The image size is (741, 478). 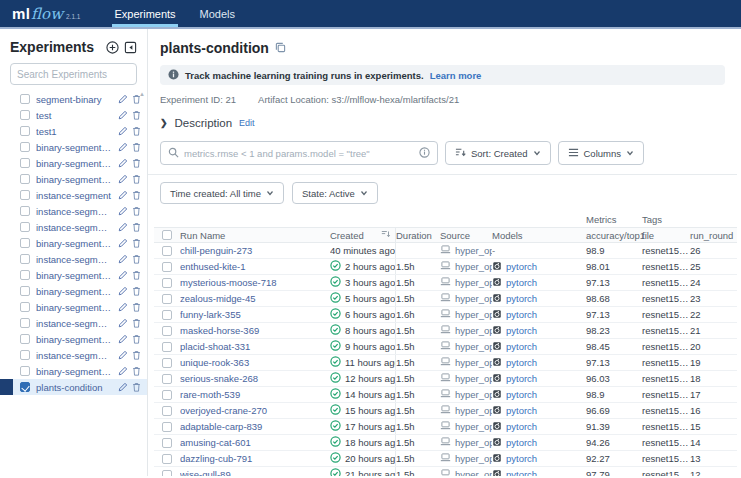 What do you see at coordinates (74, 164) in the screenshot?
I see `experiment-name: binary-segment-V2` at bounding box center [74, 164].